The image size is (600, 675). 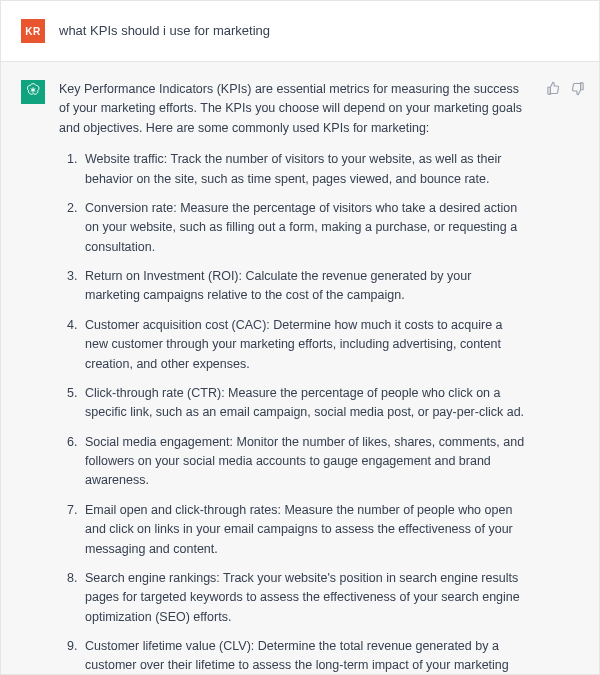 What do you see at coordinates (33, 92) in the screenshot?
I see `chatgpt-icon` at bounding box center [33, 92].